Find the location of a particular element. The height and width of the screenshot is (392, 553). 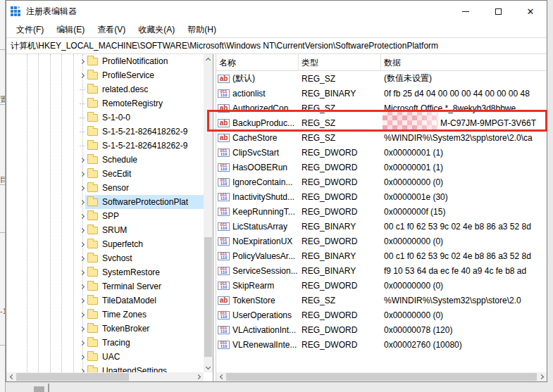

registry-value-row: HasOOBERun REG_DWORD 0x00000001 (1) is located at coordinates (382, 167).